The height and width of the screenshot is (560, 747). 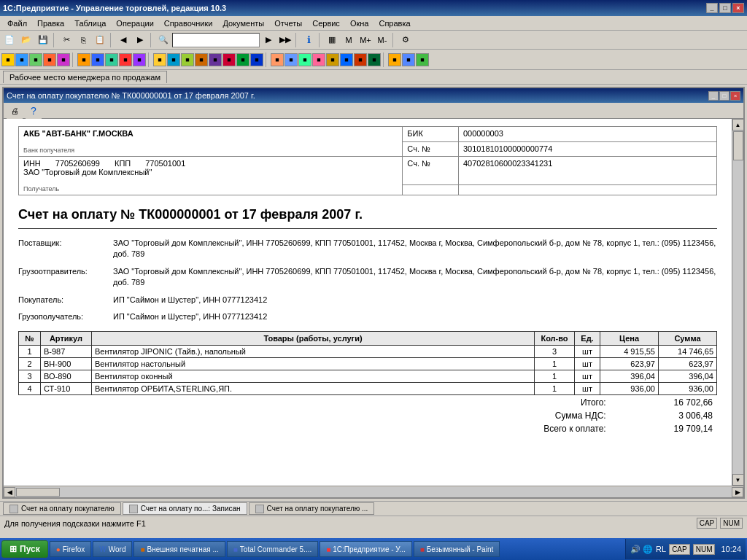 What do you see at coordinates (395, 60) in the screenshot?
I see `tb2-27: ■` at bounding box center [395, 60].